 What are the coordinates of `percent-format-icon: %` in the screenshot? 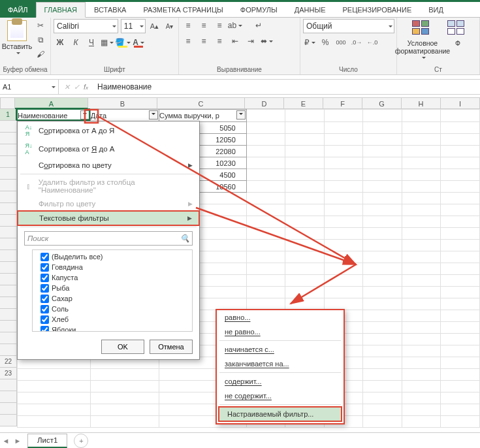 It's located at (325, 42).